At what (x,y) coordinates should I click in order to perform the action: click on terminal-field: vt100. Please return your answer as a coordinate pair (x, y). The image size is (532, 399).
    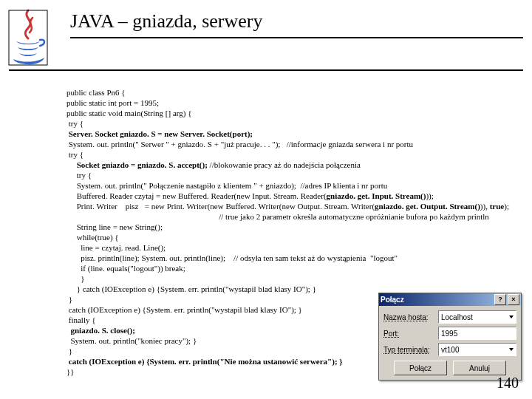
    Looking at the image, I should click on (477, 349).